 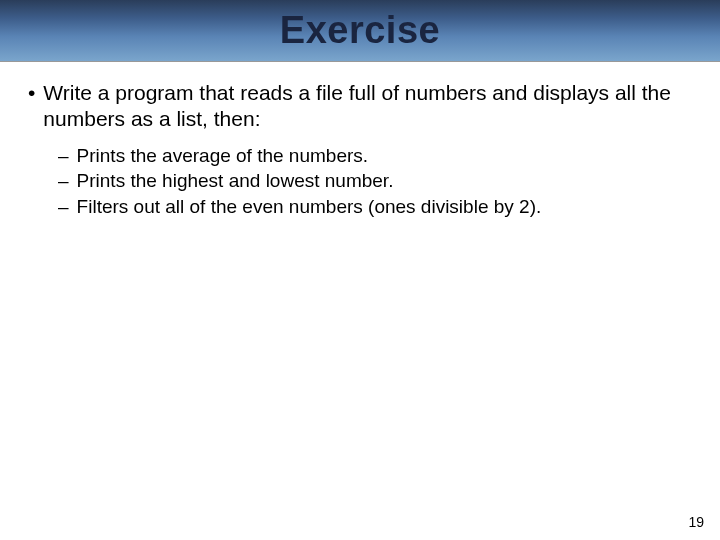 What do you see at coordinates (368, 106) in the screenshot?
I see `main-bullet-text: Write a program that reads a file full o…` at bounding box center [368, 106].